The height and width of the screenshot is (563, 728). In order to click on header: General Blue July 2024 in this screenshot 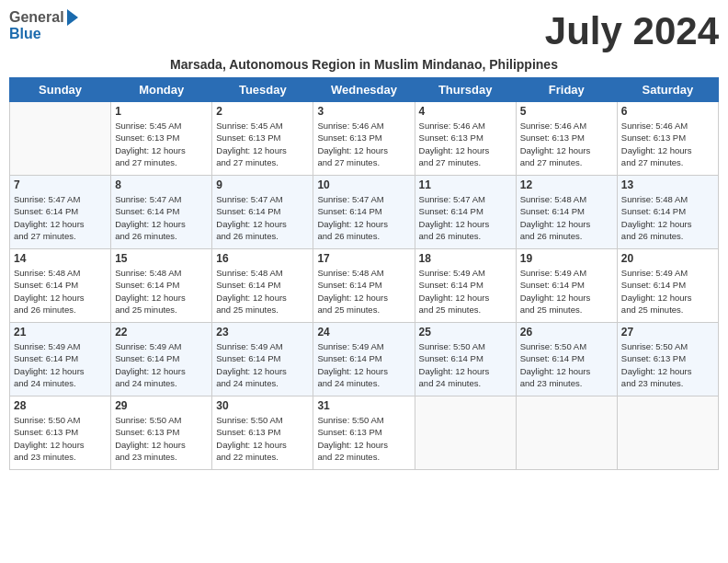, I will do `click(364, 31)`.